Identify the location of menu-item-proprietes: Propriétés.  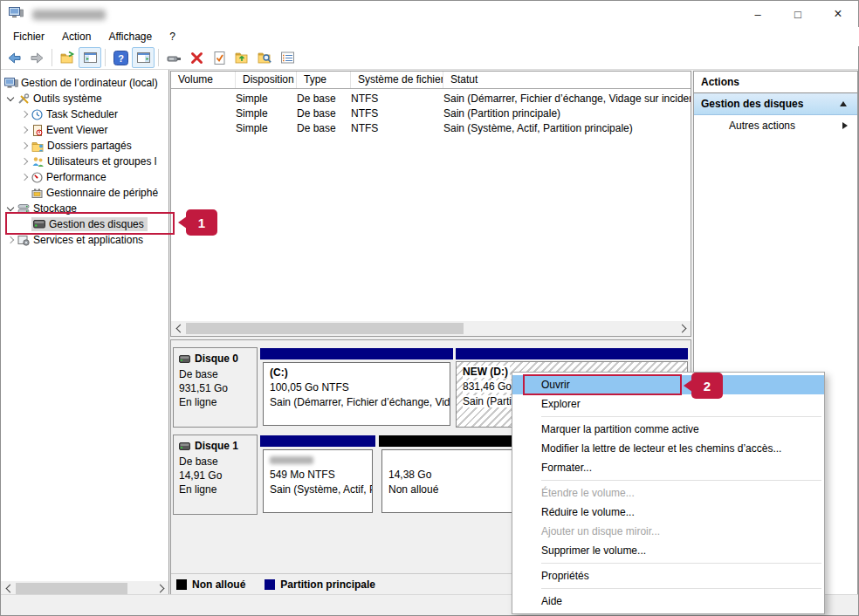
(669, 576).